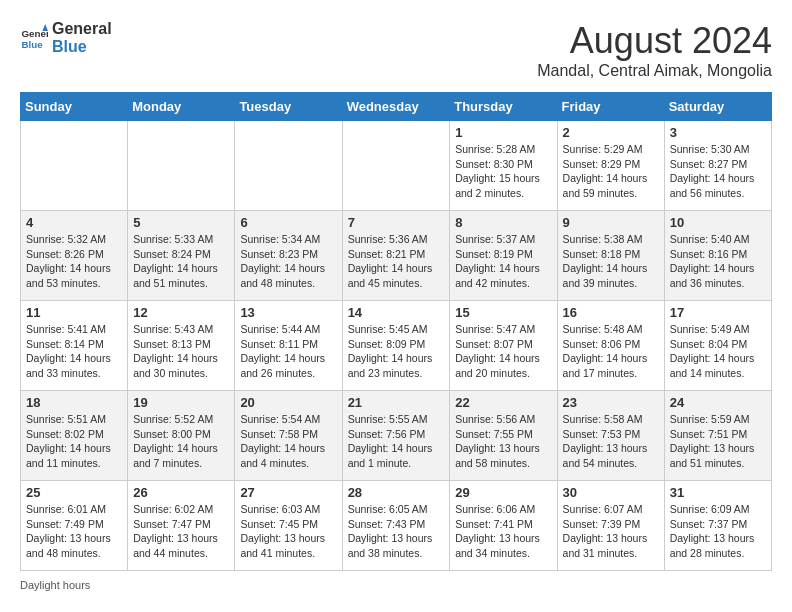 The image size is (792, 612). I want to click on day-info: Sunrise: 5:36 AMSunset: 8:21 PMDaylight:…, so click(396, 262).